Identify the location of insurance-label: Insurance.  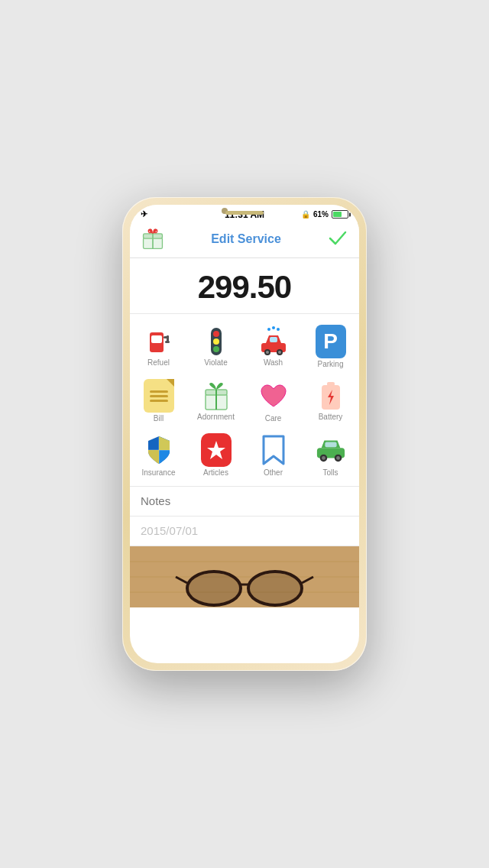
(159, 472).